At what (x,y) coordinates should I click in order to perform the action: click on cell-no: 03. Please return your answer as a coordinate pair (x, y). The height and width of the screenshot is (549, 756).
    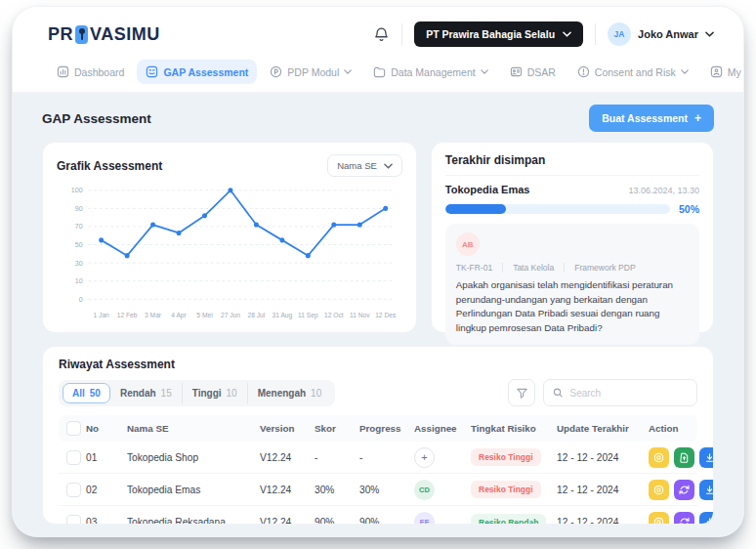
    Looking at the image, I should click on (106, 521).